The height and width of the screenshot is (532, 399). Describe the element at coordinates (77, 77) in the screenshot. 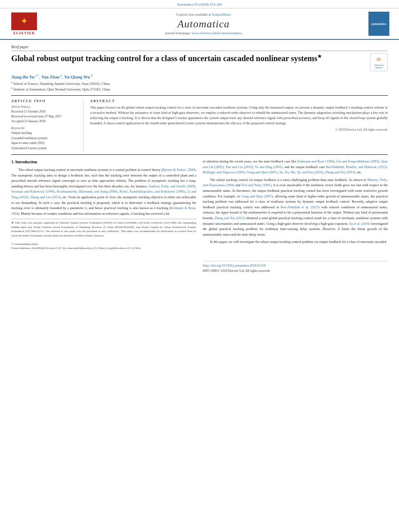

I see `author-3: Yu-Qiang Wu` at that location.